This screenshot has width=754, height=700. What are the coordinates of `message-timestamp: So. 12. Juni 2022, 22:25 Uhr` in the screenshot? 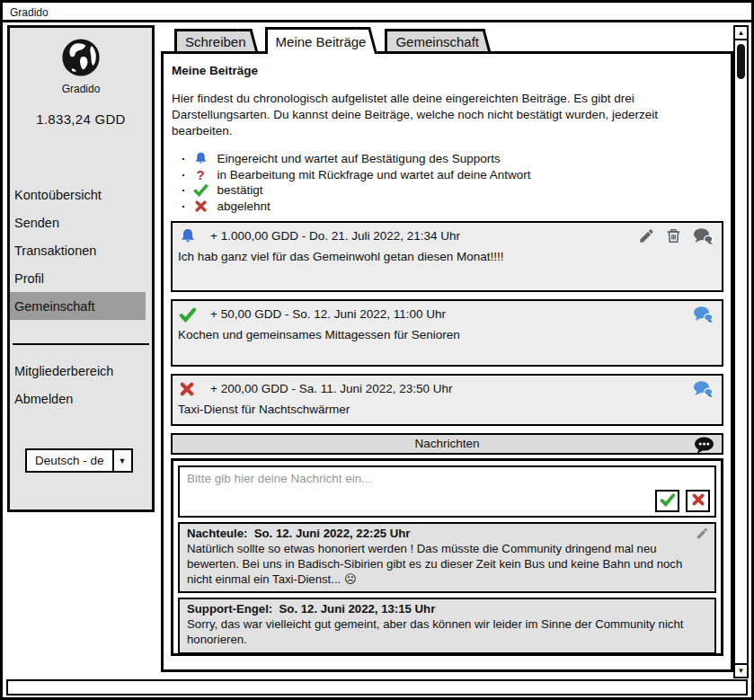 It's located at (333, 534).